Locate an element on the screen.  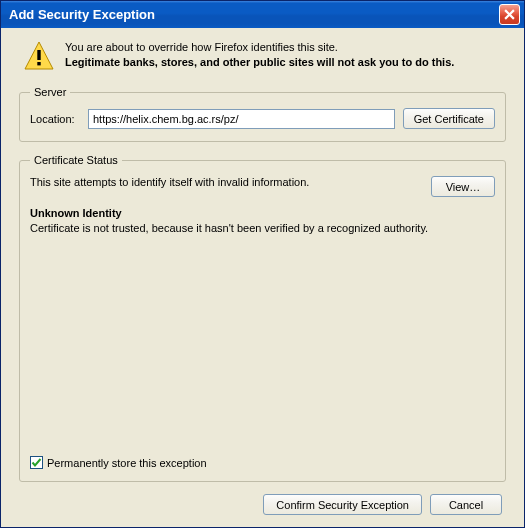
permanent-store-checkbox is located at coordinates (36, 462).